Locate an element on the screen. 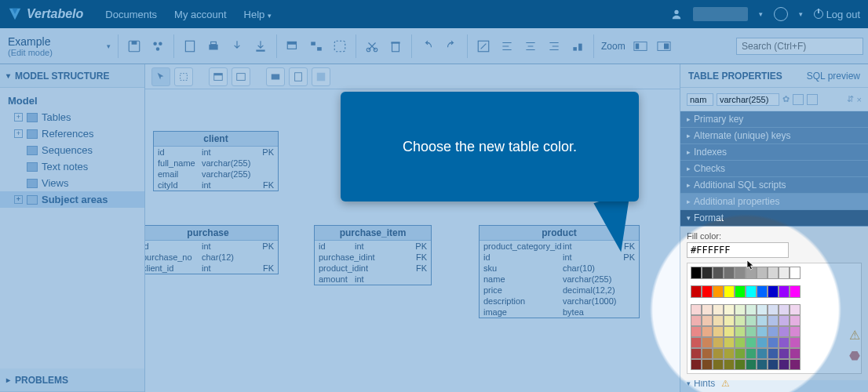  tree-sequences: +Sequences is located at coordinates (72, 151).